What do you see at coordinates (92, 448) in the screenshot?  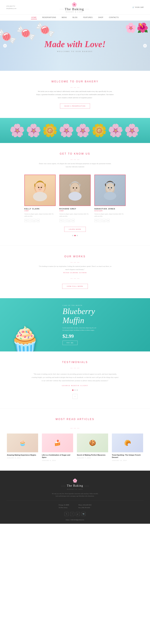 I see `article-3: 🍪 Secret of Making Perfect Macarons JANU…` at bounding box center [92, 448].